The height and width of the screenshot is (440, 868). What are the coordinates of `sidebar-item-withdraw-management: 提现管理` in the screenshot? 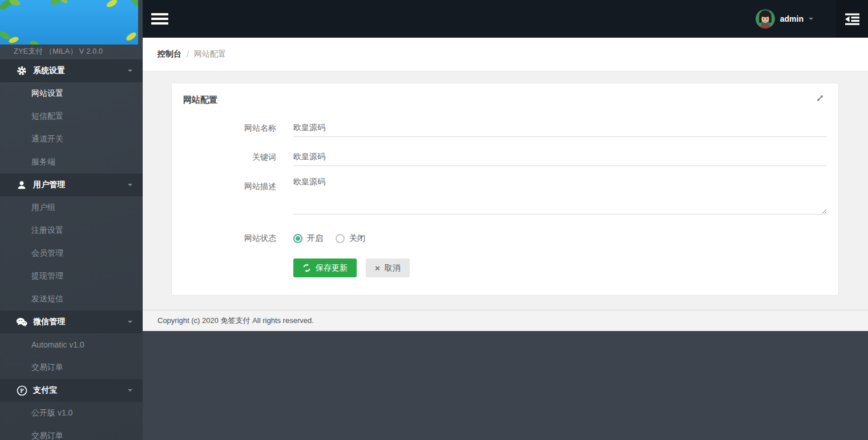 It's located at (71, 276).